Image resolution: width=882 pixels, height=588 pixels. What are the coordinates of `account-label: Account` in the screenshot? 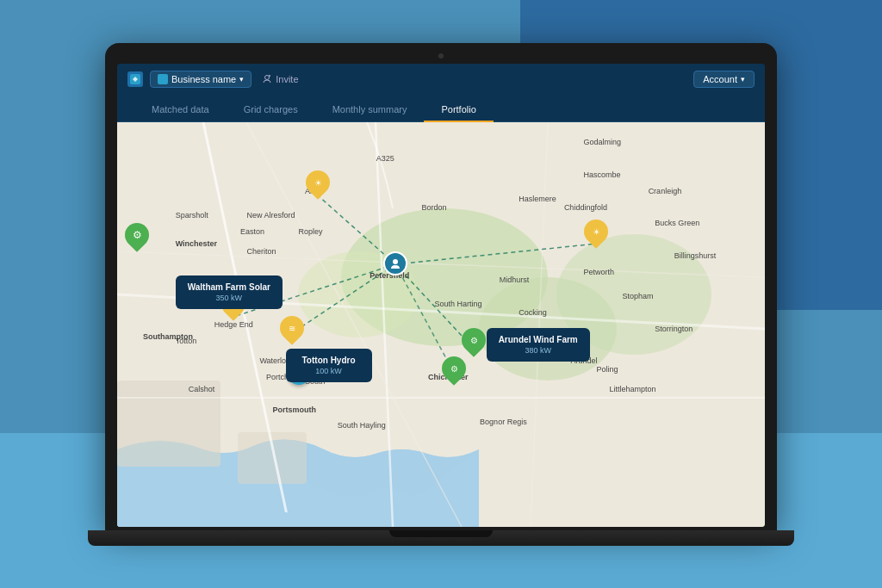 It's located at (720, 79).